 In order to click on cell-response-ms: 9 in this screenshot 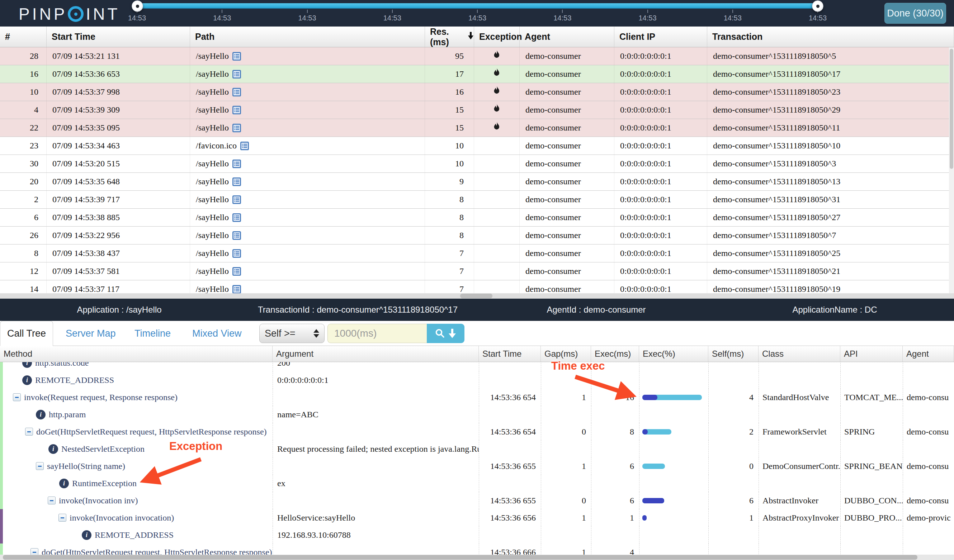, I will do `click(450, 182)`.